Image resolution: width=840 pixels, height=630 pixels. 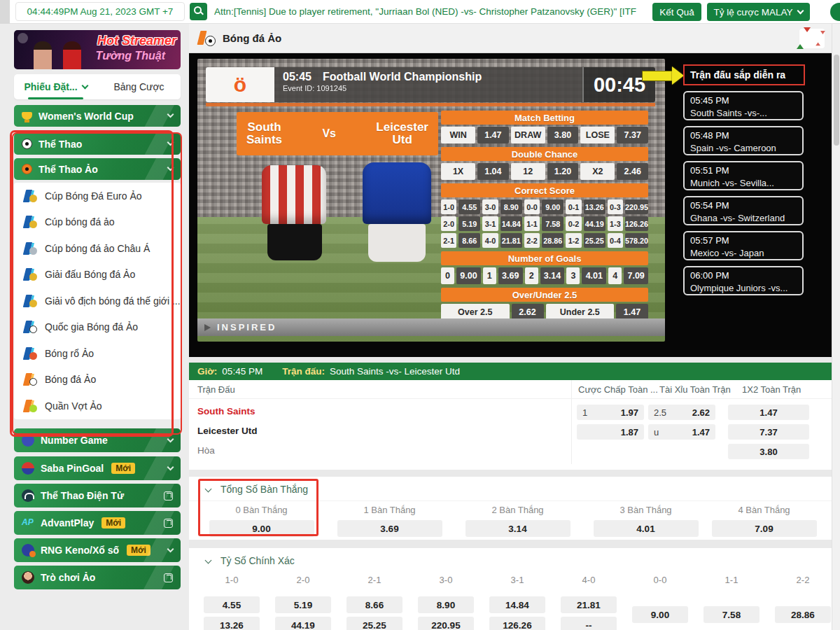 What do you see at coordinates (743, 246) in the screenshot?
I see `upcoming-match: 05:57 PM Mexico -vs- Japan` at bounding box center [743, 246].